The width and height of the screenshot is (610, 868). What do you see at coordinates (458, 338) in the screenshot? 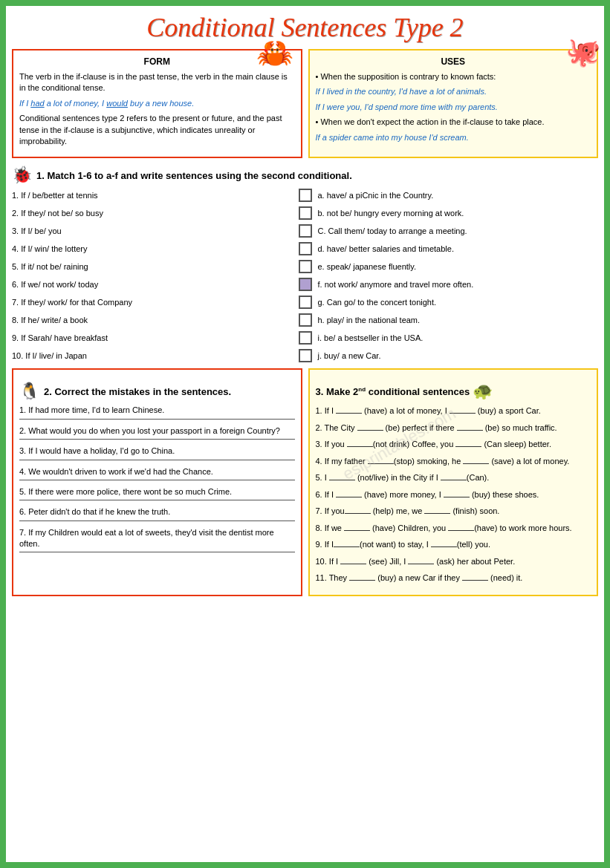
I see `match-right-i: i. be/ a bestseller in the USA.` at bounding box center [458, 338].